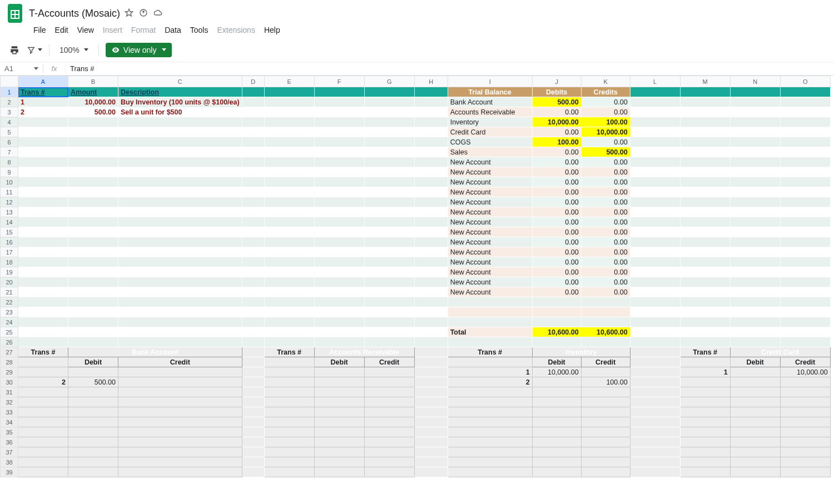  Describe the element at coordinates (43, 102) in the screenshot. I see `cell: 1` at that location.